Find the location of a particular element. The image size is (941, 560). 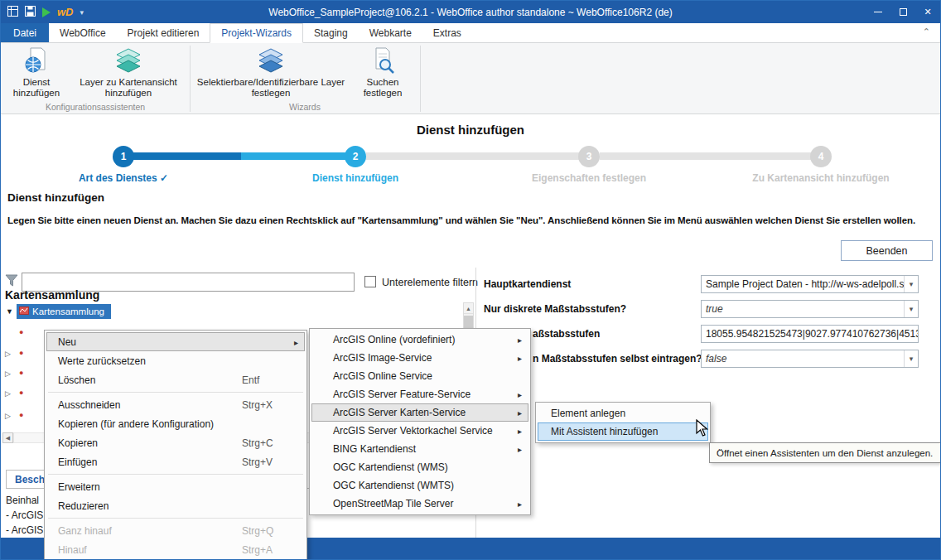

menu-item-element-anlegen: Element anlegen is located at coordinates (623, 413).